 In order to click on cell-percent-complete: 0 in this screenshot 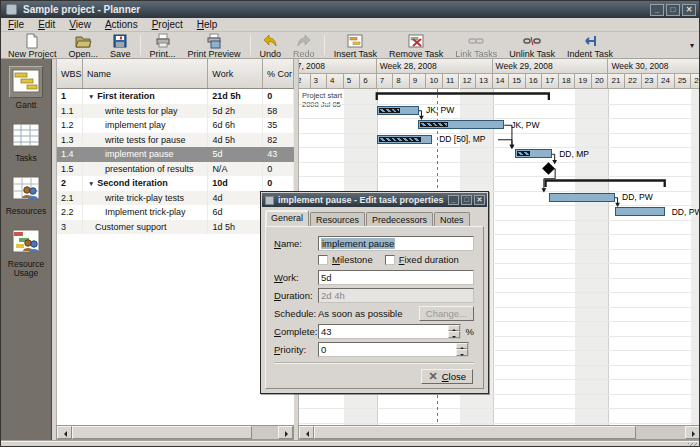, I will do `click(278, 184)`.